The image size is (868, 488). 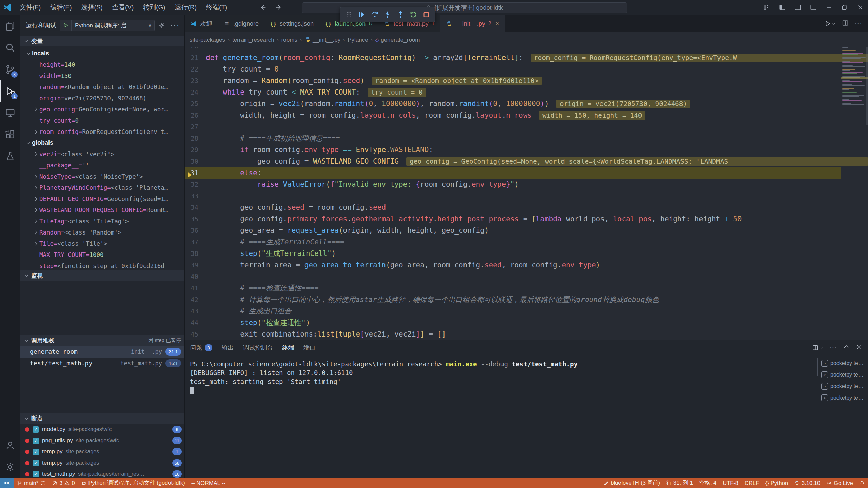 What do you see at coordinates (292, 24) in the screenshot?
I see `tab-settings.json: {}settings.json` at bounding box center [292, 24].